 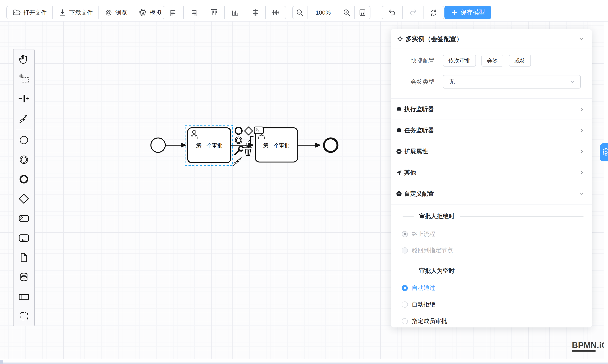 I want to click on redo-button, so click(x=413, y=13).